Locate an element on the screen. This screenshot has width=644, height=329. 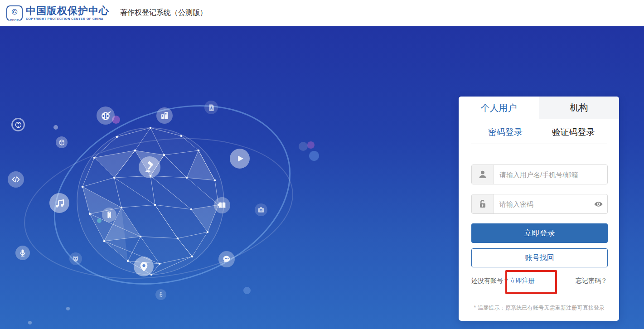
smartphone-icon is located at coordinates (109, 215).